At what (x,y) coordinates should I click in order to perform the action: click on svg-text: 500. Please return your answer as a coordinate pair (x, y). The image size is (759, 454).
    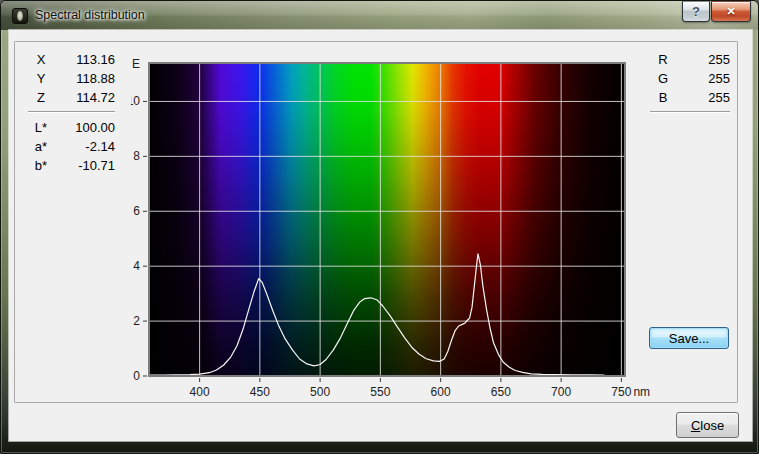
    Looking at the image, I should click on (320, 392).